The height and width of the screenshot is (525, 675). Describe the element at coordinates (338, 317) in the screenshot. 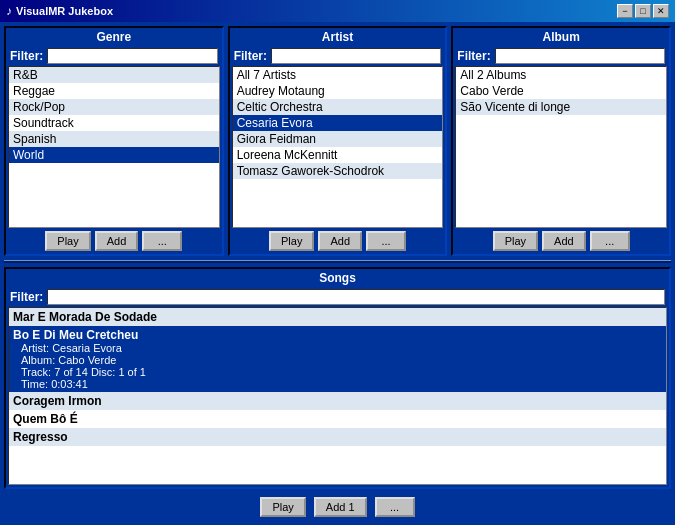

I see `song-item: Mar E Morada De Sodade` at that location.